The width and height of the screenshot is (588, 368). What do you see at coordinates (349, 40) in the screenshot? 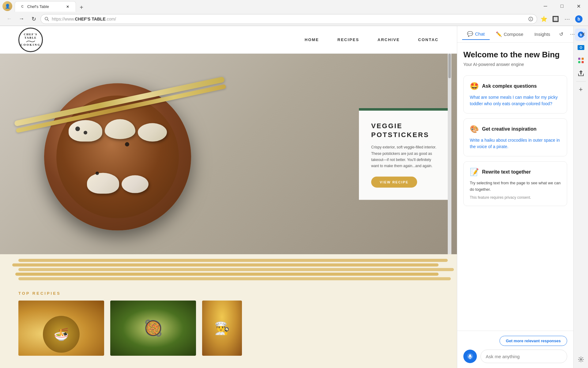
I see `nav-recipes: RECIPES` at bounding box center [349, 40].